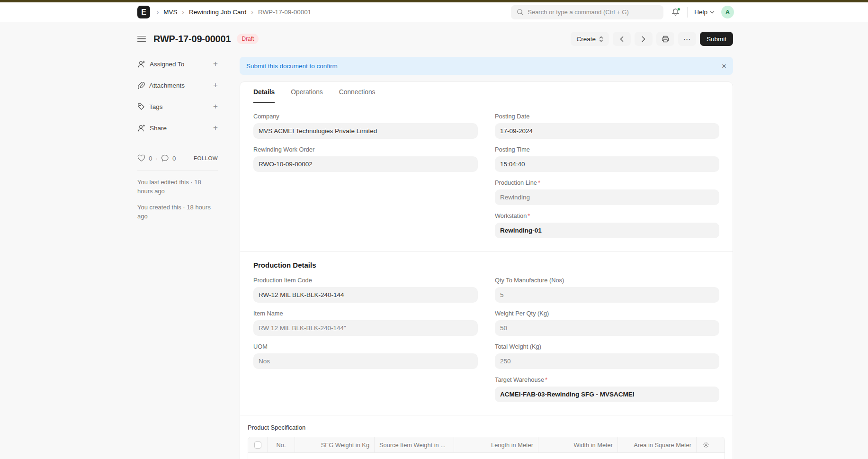 The image size is (868, 459). Describe the element at coordinates (724, 66) in the screenshot. I see `close-icon: ×` at that location.